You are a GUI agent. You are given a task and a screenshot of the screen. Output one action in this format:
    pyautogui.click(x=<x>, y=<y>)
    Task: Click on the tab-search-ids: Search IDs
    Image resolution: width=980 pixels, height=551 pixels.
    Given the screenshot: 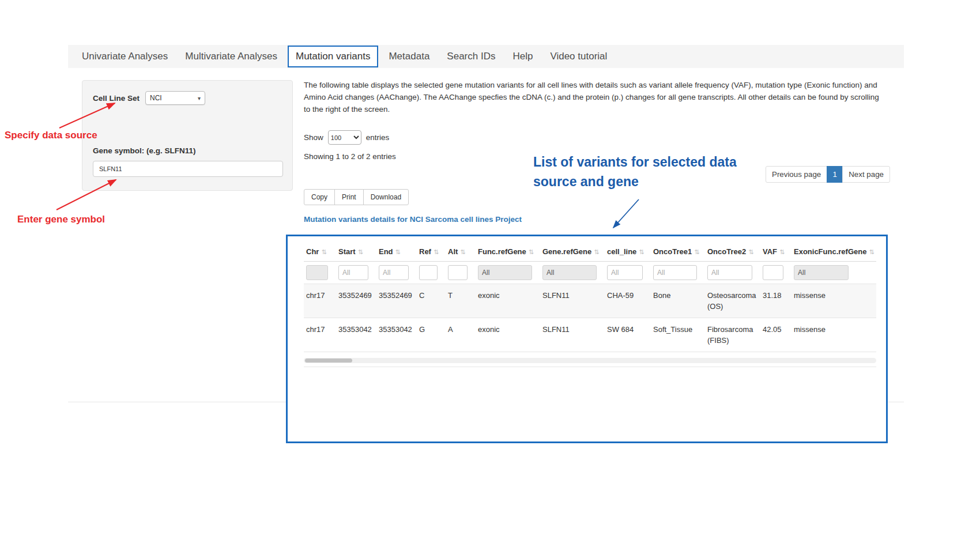 What is the action you would take?
    pyautogui.click(x=471, y=56)
    